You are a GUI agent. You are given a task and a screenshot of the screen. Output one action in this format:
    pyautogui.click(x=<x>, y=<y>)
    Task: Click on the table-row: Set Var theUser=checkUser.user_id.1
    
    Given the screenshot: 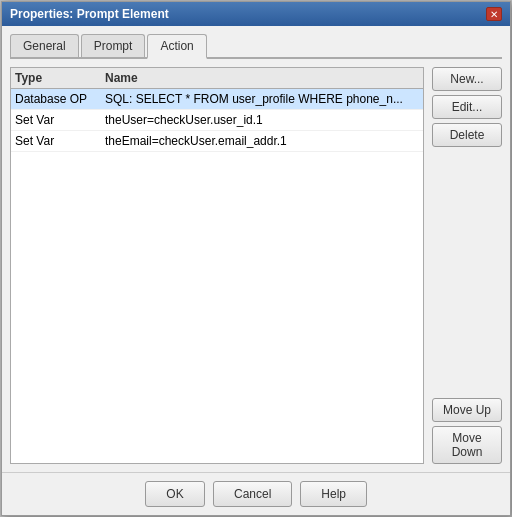 What is the action you would take?
    pyautogui.click(x=217, y=120)
    